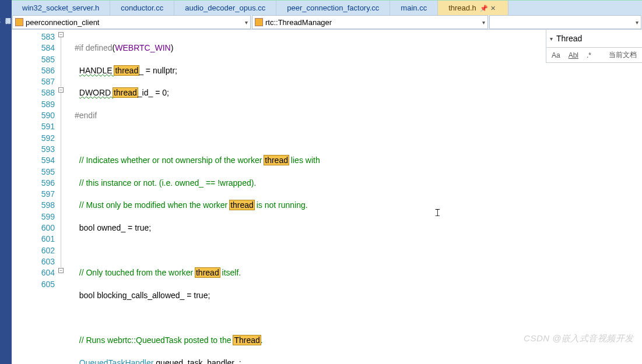 The height and width of the screenshot is (364, 642). I want to click on method-dropdown: ▾, so click(566, 22).